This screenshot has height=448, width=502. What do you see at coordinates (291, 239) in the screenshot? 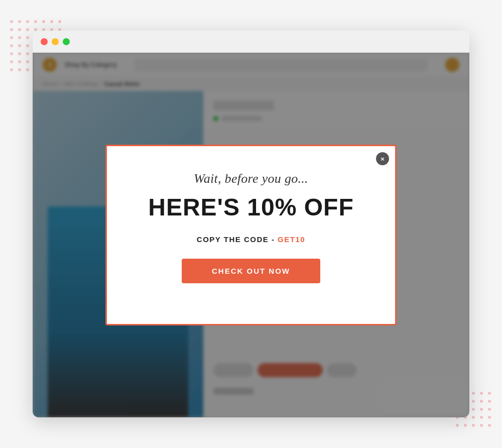
I see `popup-code-value: GET10` at bounding box center [291, 239].